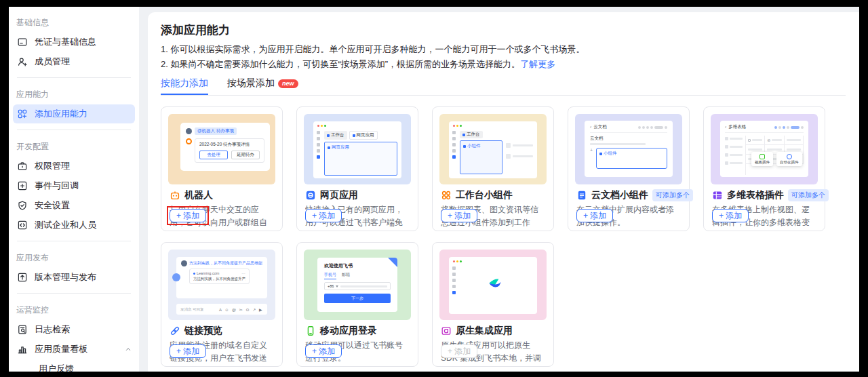 This screenshot has width=868, height=377. I want to click on sidebar-item-label: 事件与回调, so click(57, 186).